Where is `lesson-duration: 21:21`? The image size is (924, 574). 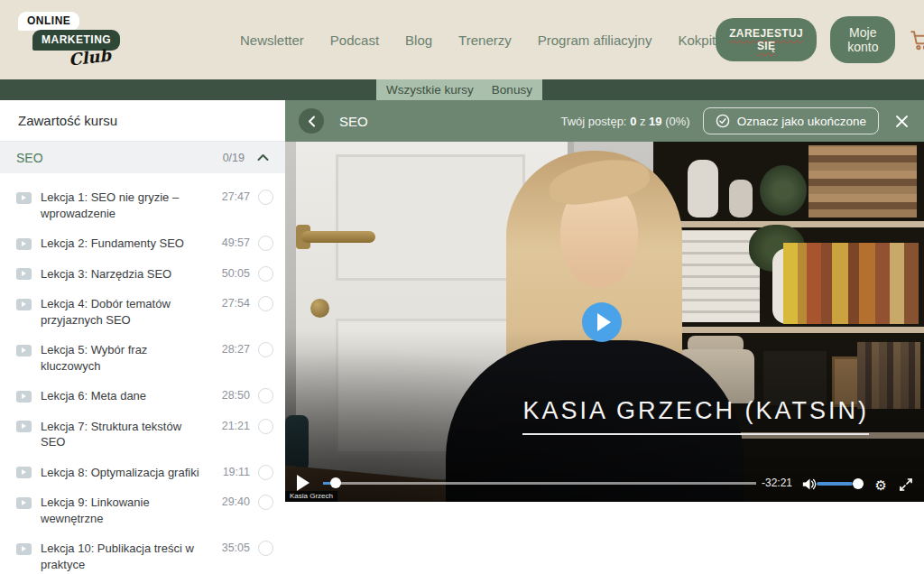
lesson-duration: 21:21 is located at coordinates (236, 426).